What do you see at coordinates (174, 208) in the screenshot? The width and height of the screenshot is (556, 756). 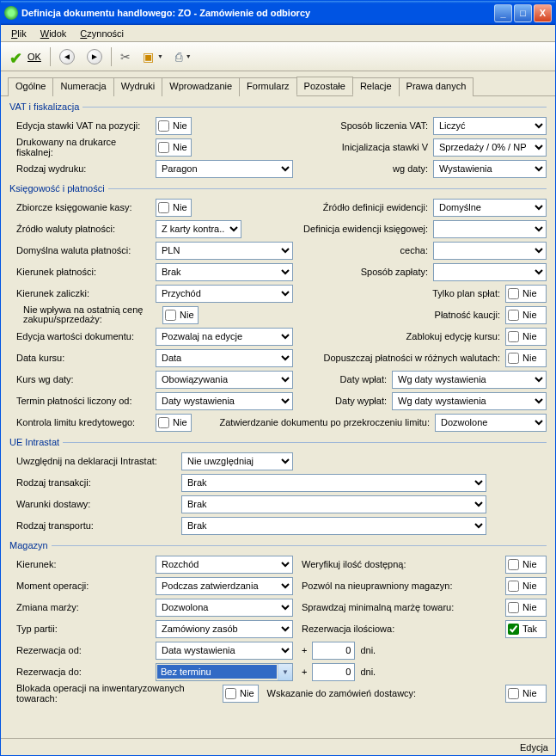 I see `cbx-zbiorcze: Nie` at bounding box center [174, 208].